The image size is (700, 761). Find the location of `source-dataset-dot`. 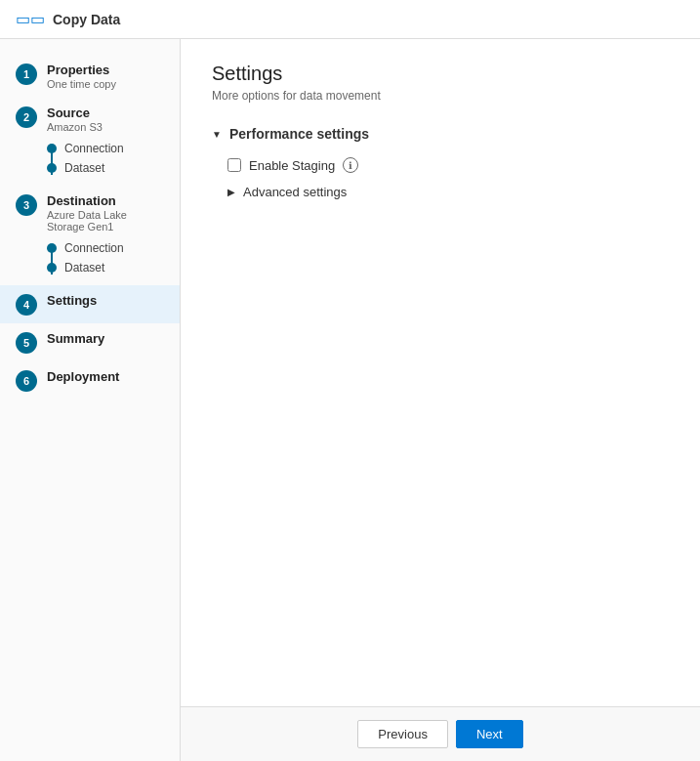

source-dataset-dot is located at coordinates (52, 168).